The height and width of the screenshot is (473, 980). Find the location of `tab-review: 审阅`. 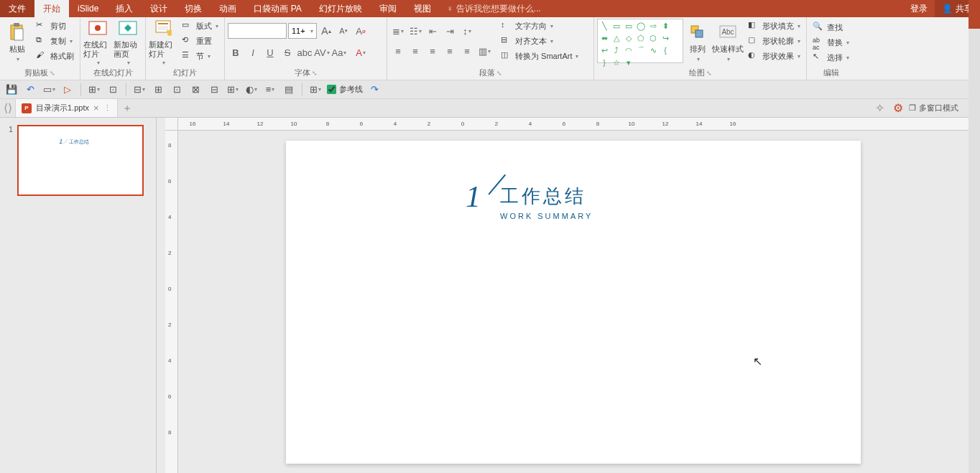

tab-review: 审阅 is located at coordinates (388, 9).